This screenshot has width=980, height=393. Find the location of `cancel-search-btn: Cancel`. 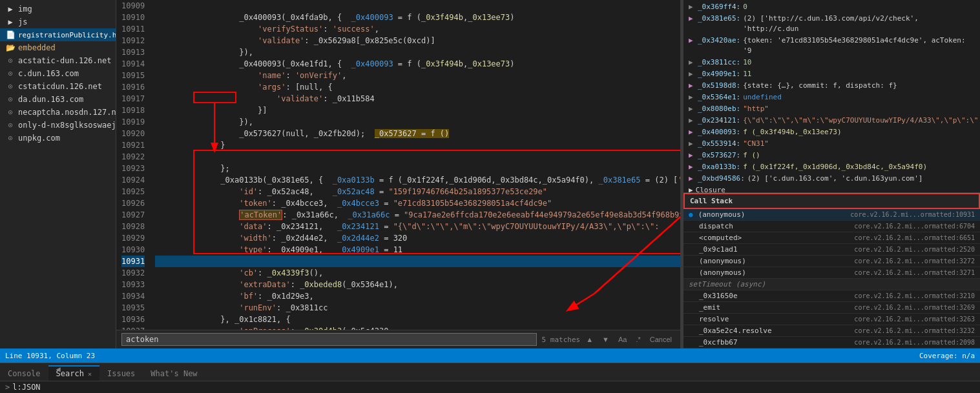

cancel-search-btn: Cancel is located at coordinates (661, 339).